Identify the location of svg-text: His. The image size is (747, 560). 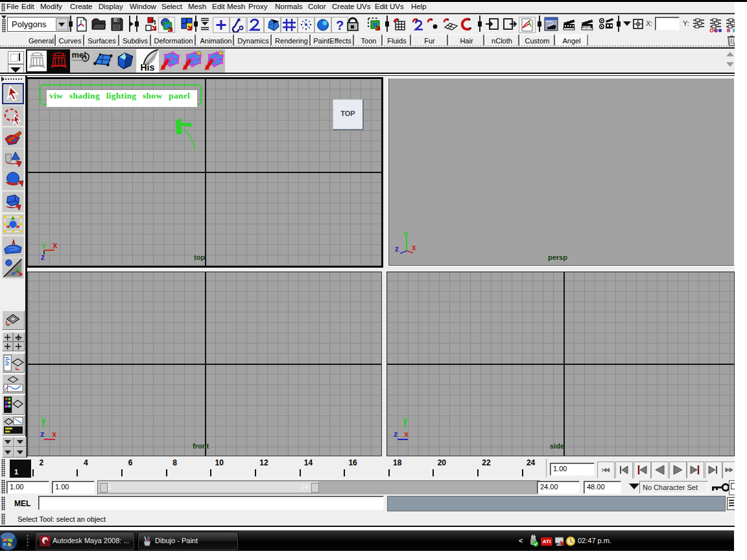
(147, 67).